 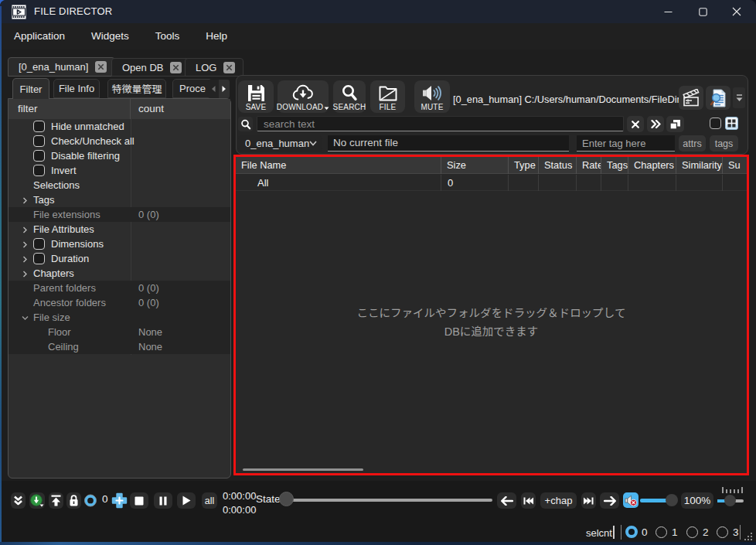 I want to click on side-tab-特徴量管理: 特徴量管理, so click(x=137, y=88).